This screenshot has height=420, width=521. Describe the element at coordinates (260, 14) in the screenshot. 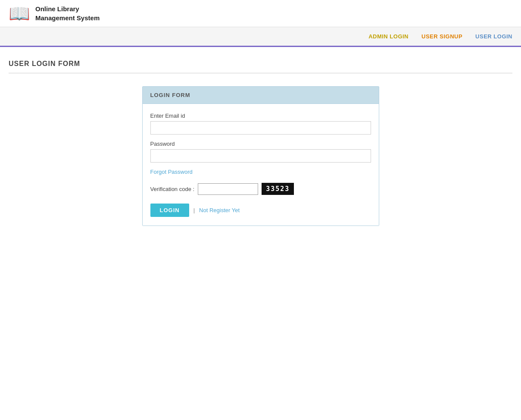

I see `header: 📖 Online Library Management System` at that location.